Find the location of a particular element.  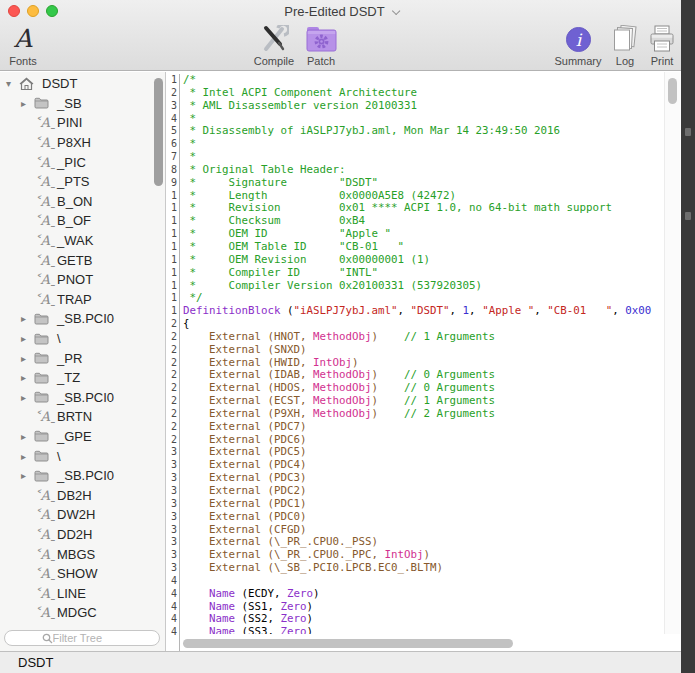

editor-vertical-scrollbar-thumb is located at coordinates (672, 91).